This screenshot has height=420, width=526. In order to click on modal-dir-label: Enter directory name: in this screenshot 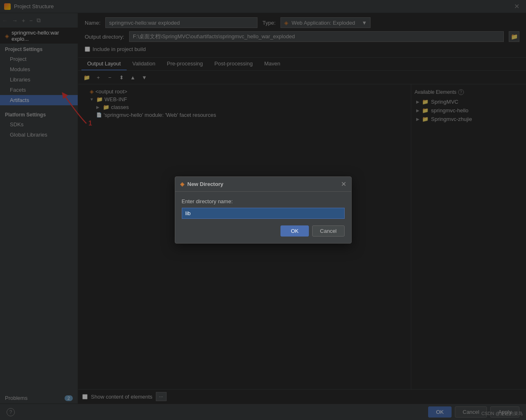, I will do `click(263, 202)`.